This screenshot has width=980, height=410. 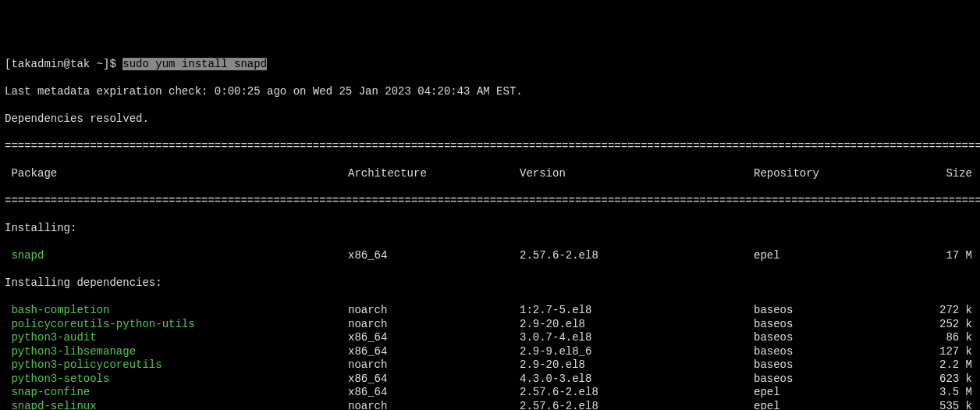 I want to click on package-size: 17 M, so click(x=941, y=256).